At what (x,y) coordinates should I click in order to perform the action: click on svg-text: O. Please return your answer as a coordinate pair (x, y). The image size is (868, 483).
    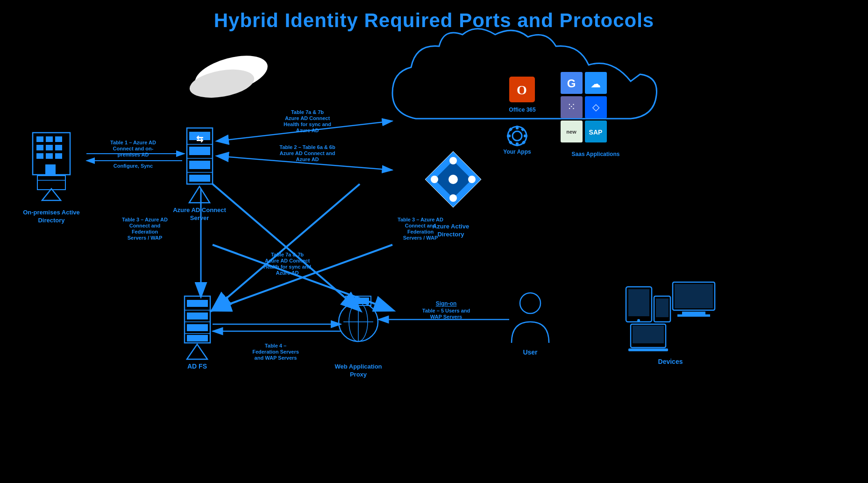
    Looking at the image, I should click on (522, 90).